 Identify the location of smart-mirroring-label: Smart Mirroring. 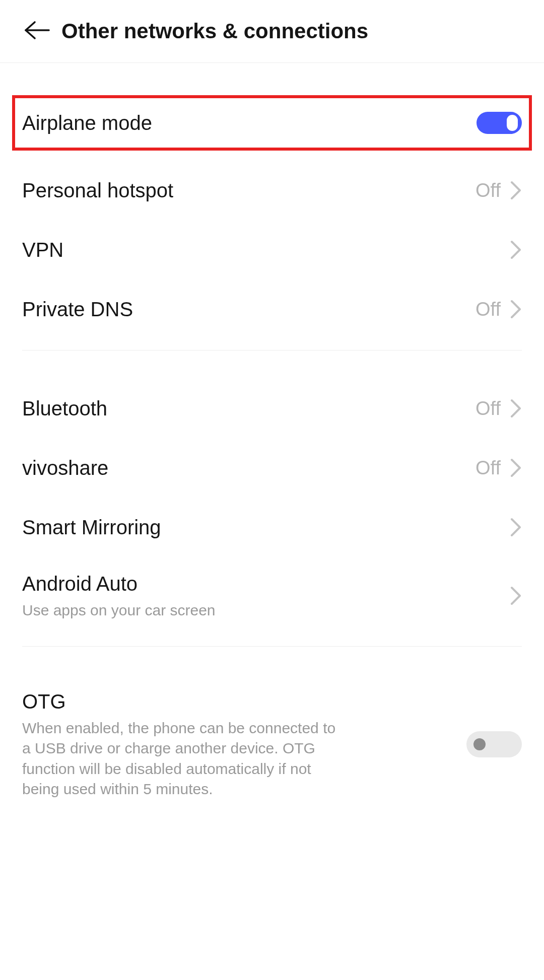
(266, 527).